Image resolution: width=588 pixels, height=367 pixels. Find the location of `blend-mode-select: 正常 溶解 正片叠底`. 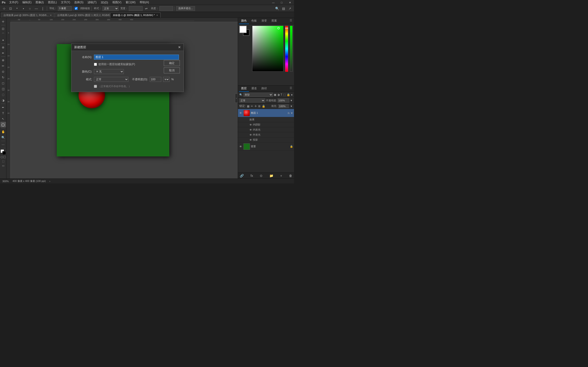

blend-mode-select: 正常 溶解 正片叠底 is located at coordinates (252, 100).